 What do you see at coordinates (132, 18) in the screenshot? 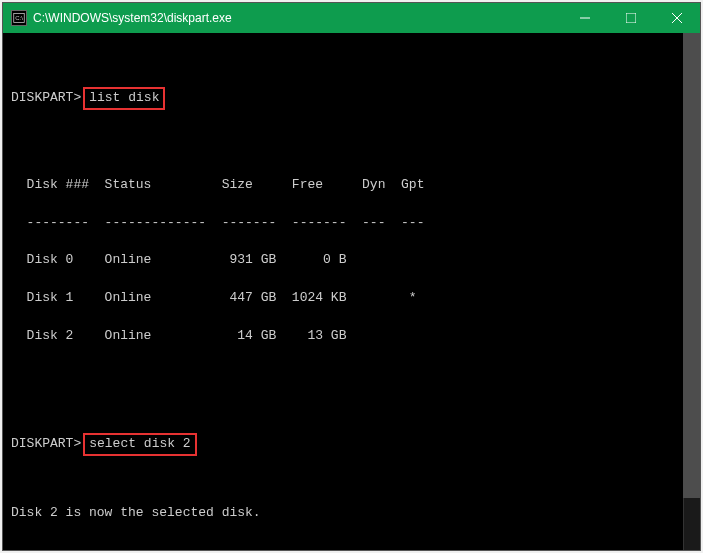
I see `window-title: C:\WINDOWS\system32\diskpart.exe` at bounding box center [132, 18].